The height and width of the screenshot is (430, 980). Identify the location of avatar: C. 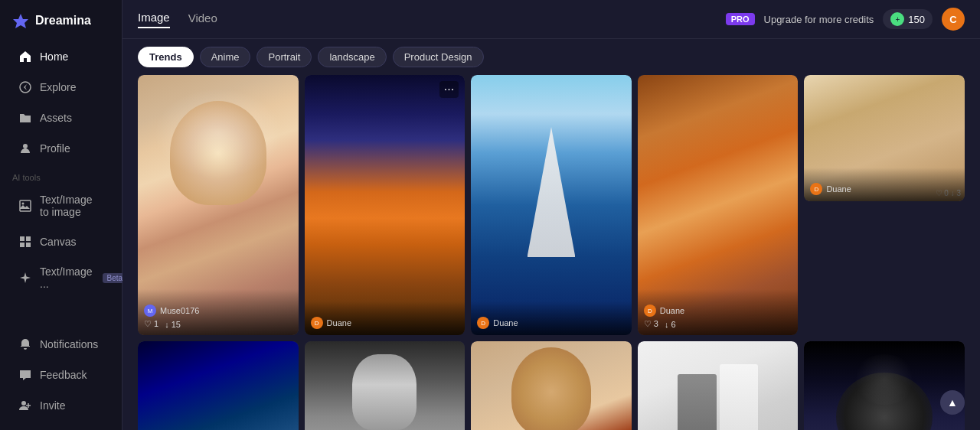
(953, 19).